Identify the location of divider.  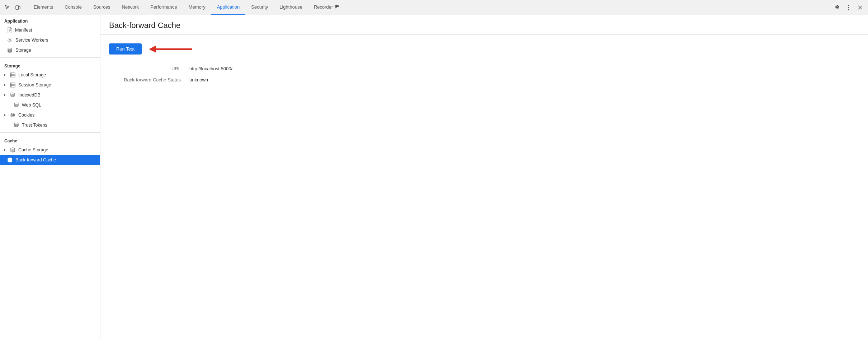
(829, 8).